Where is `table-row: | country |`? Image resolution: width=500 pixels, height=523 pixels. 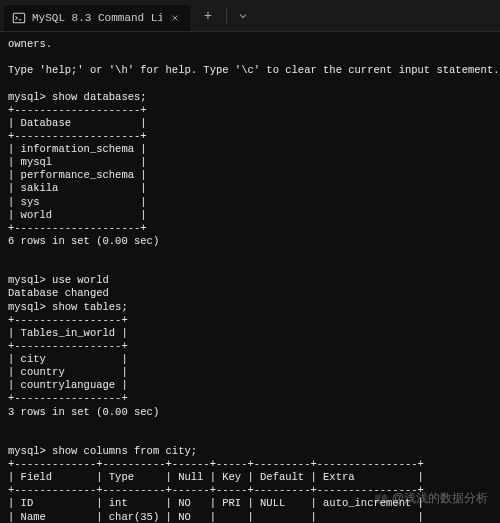
table-row: | country | is located at coordinates (68, 372).